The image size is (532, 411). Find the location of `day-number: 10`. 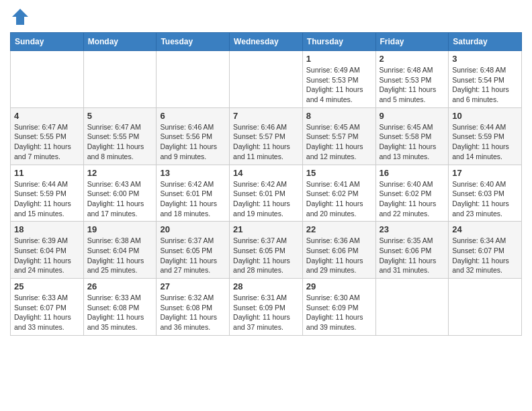

day-number: 10 is located at coordinates (485, 116).